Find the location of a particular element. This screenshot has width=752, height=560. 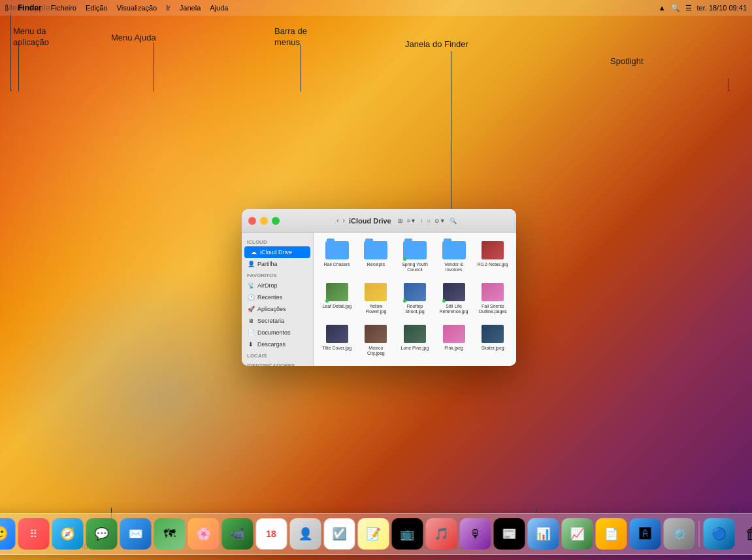

dock-photos: 🌸 is located at coordinates (203, 534).